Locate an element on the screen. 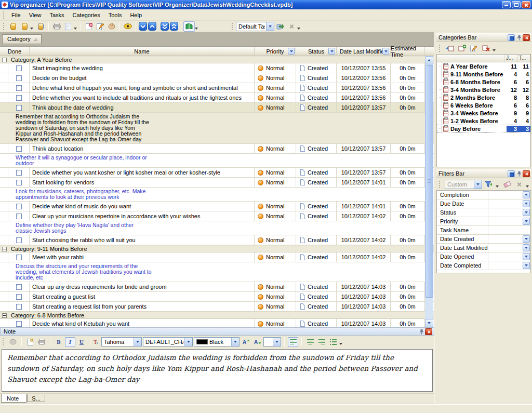 The image size is (532, 413). apply-note-button is located at coordinates (13, 342).